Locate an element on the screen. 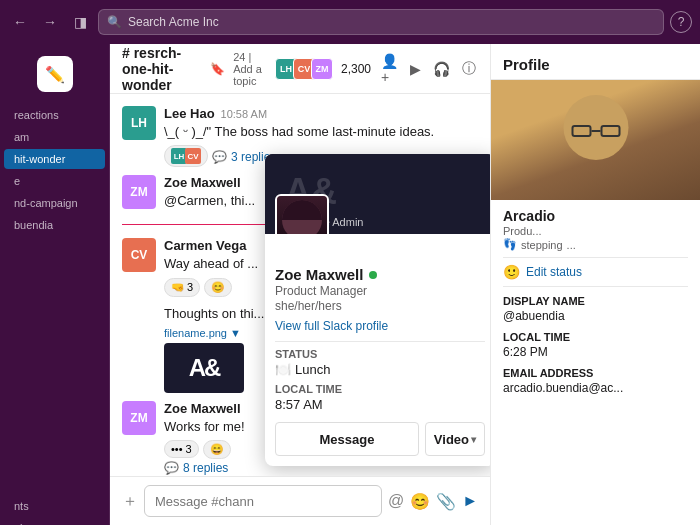  reaction: 😊 is located at coordinates (218, 288).